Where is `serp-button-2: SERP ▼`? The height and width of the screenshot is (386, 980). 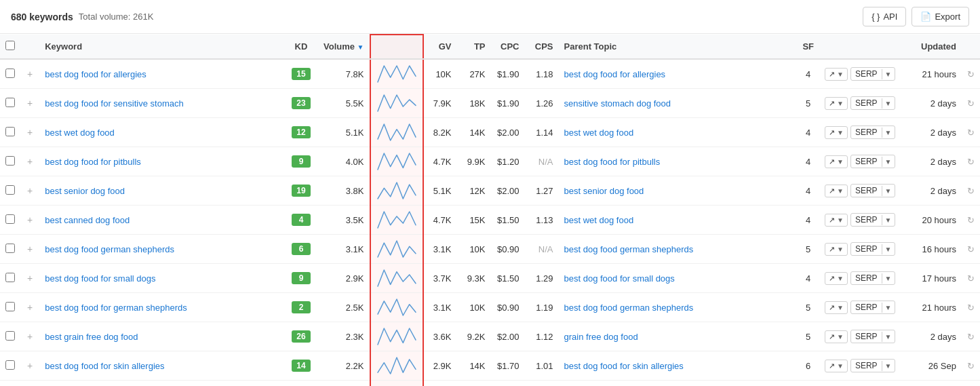
serp-button-2: SERP ▼ is located at coordinates (873, 132).